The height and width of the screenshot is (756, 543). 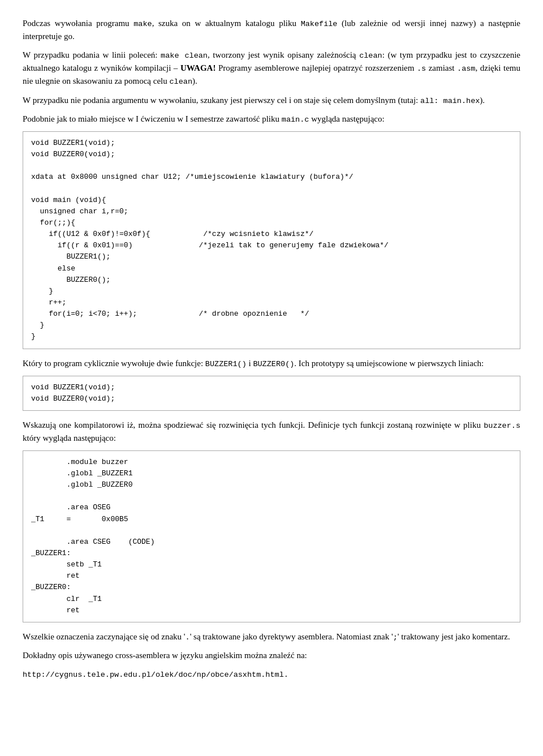 What do you see at coordinates (37, 325) in the screenshot?
I see `code-line-15: }` at bounding box center [37, 325].